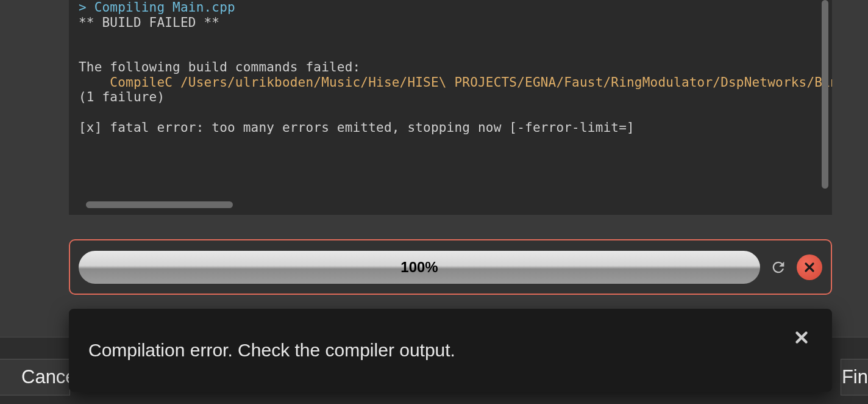  What do you see at coordinates (219, 67) in the screenshot?
I see `terminal-line: The following build commands failed:` at bounding box center [219, 67].